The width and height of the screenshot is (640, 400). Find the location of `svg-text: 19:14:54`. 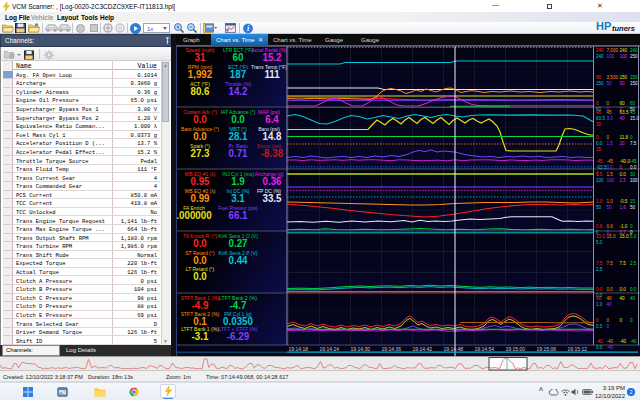

svg-text: 19:14:54 is located at coordinates (485, 349).